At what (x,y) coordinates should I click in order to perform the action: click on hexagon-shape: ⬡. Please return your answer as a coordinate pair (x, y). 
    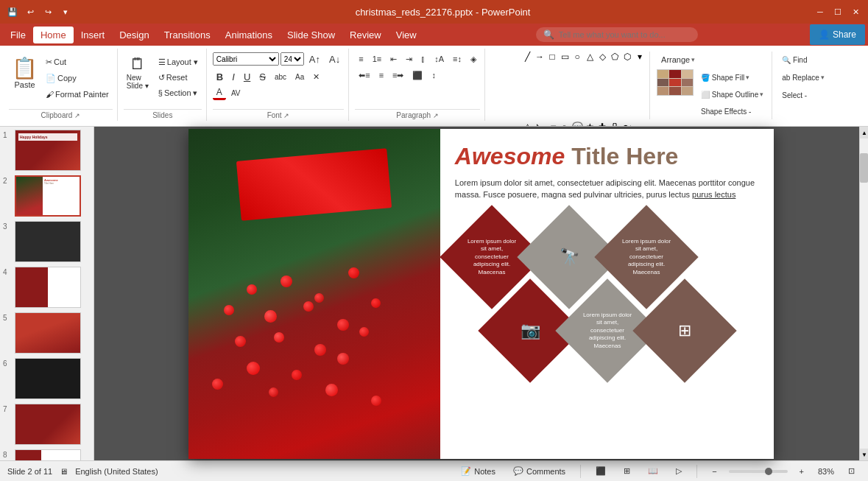
    Looking at the image, I should click on (627, 57).